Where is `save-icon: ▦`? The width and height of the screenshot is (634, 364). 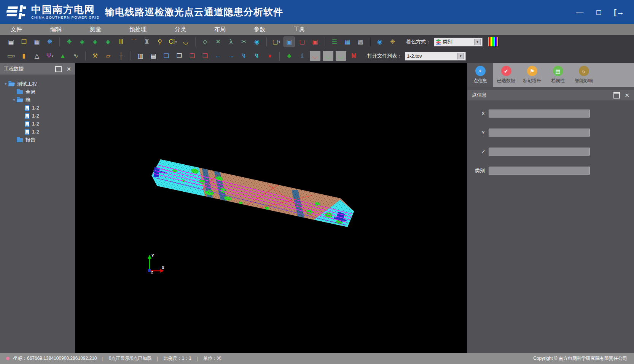
save-icon: ▦ is located at coordinates (37, 42).